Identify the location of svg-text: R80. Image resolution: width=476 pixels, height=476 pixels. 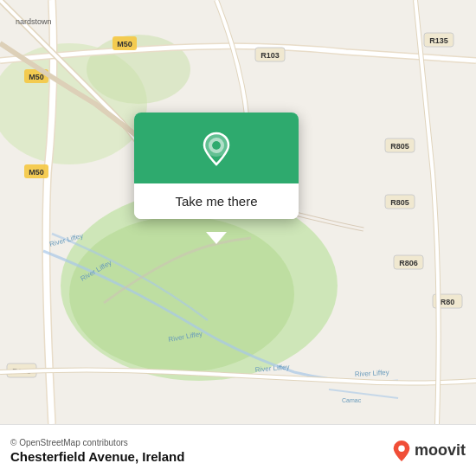
(448, 302).